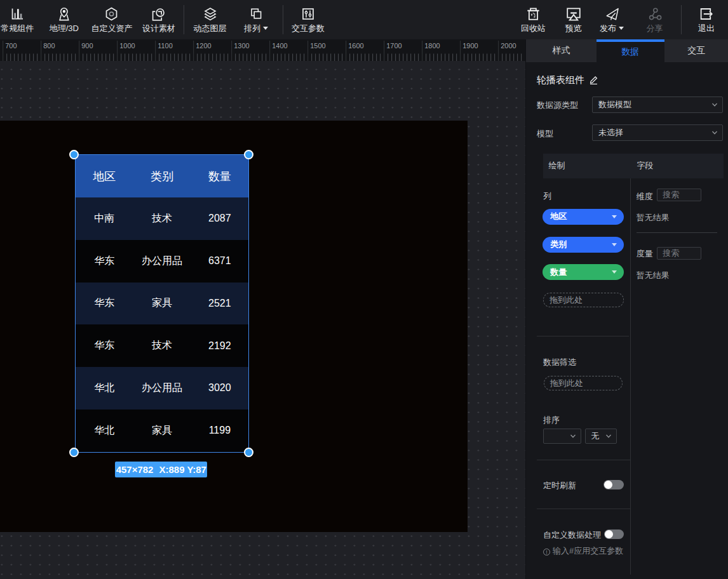  Describe the element at coordinates (280, 46) in the screenshot. I see `svg-text: 1400` at that location.